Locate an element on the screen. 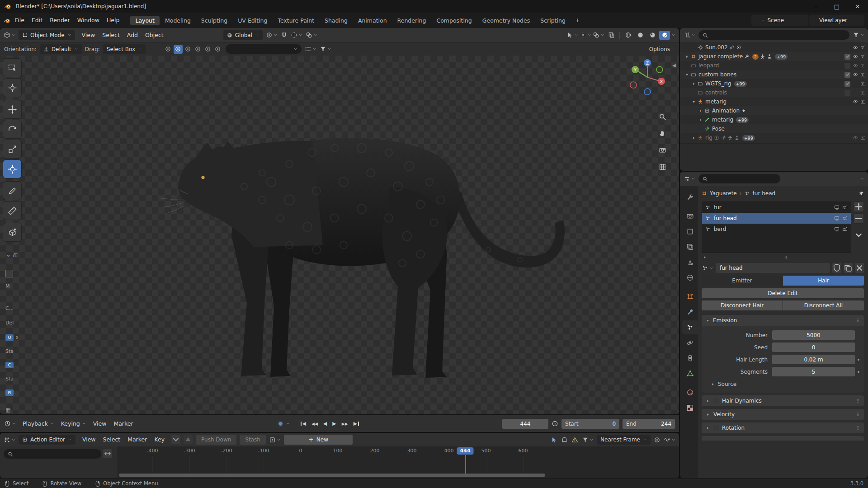  selectable-checkbox is located at coordinates (847, 66).